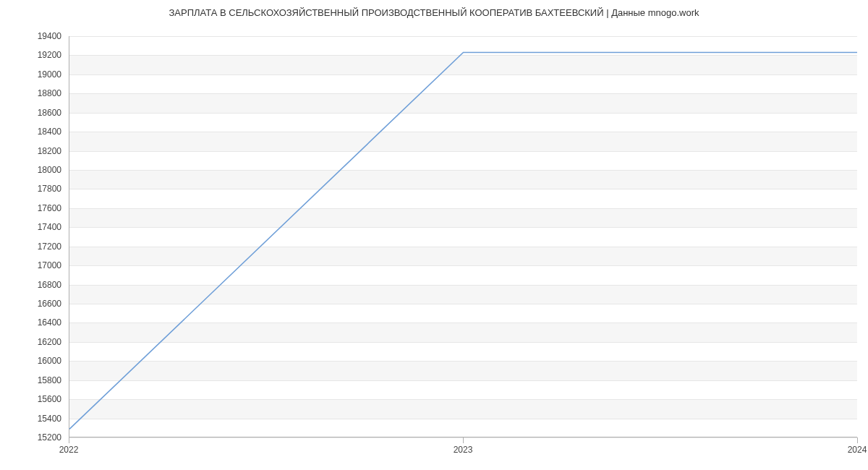  I want to click on y-tick-label: 16000, so click(33, 361).